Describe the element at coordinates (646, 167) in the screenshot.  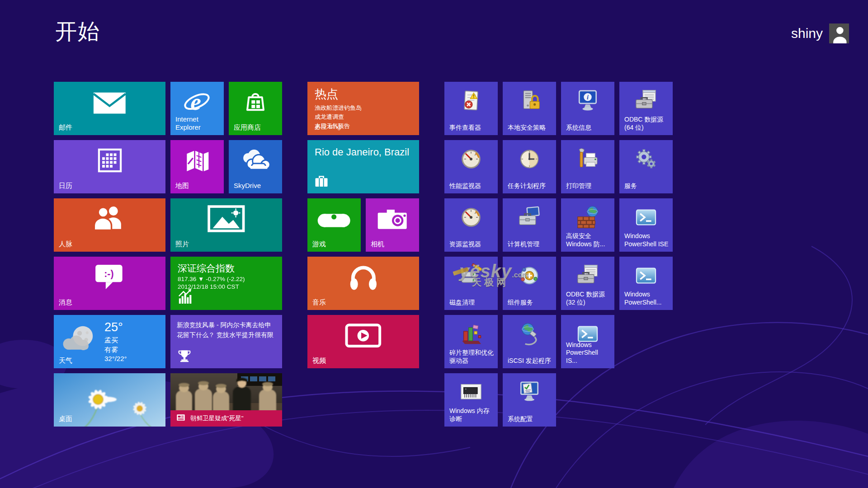
I see `services-tile: 服务` at that location.